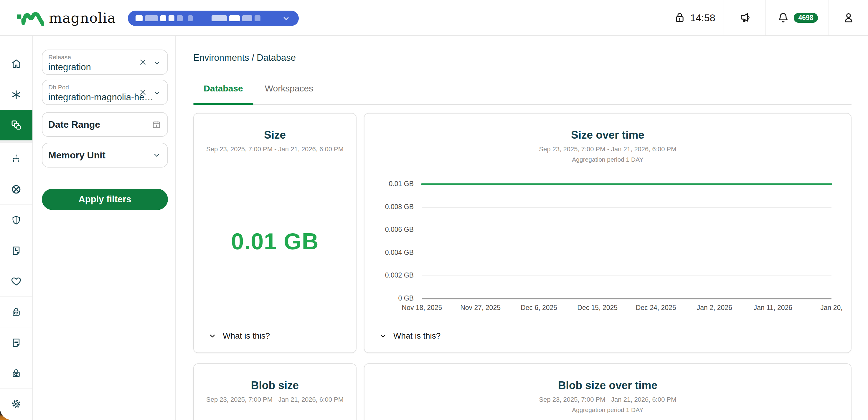 The image size is (868, 420). Describe the element at coordinates (66, 18) in the screenshot. I see `magnolia-logo: magnolia` at that location.